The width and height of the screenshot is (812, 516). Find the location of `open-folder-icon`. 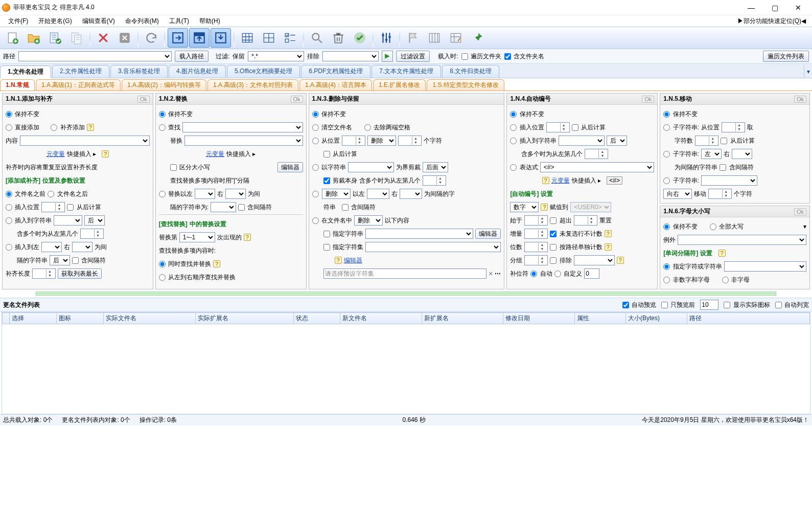

open-folder-icon is located at coordinates (34, 38).